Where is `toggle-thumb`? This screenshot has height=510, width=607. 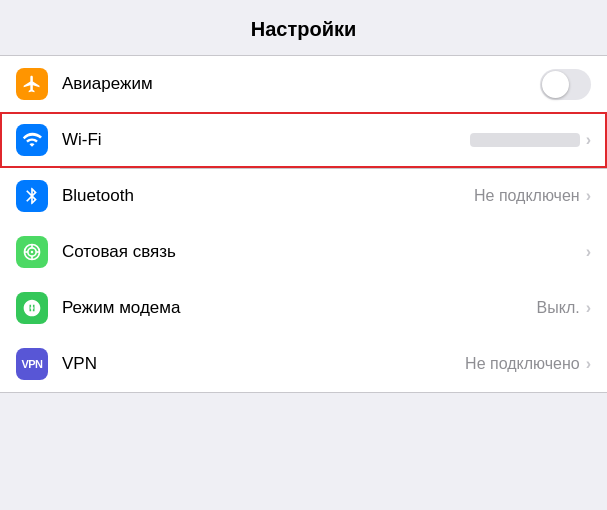 toggle-thumb is located at coordinates (556, 84).